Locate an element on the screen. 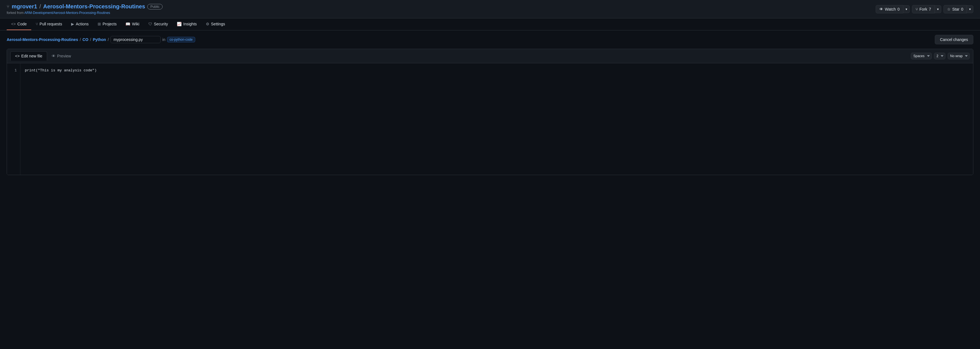 The height and width of the screenshot is (349, 980). edit-file-icon: <> is located at coordinates (18, 56).